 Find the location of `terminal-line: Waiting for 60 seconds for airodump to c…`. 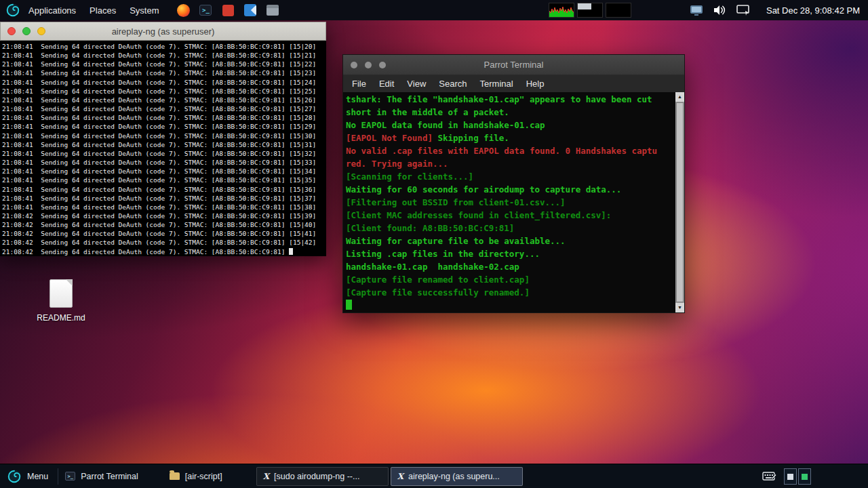

terminal-line: Waiting for 60 seconds for airodump to c… is located at coordinates (510, 190).